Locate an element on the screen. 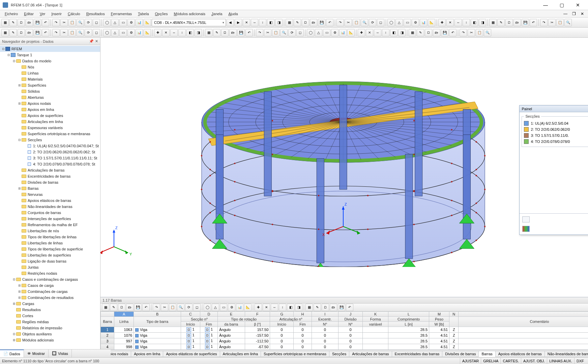 This screenshot has height=364, width=588. toolbar-button: ⚙ is located at coordinates (335, 33).